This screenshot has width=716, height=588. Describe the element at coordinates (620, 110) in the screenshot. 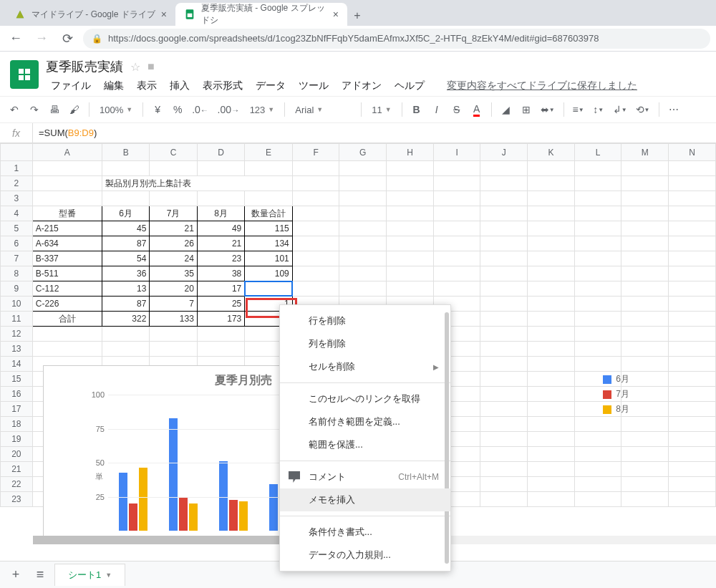

I see `wrap-button: ↲▼` at that location.